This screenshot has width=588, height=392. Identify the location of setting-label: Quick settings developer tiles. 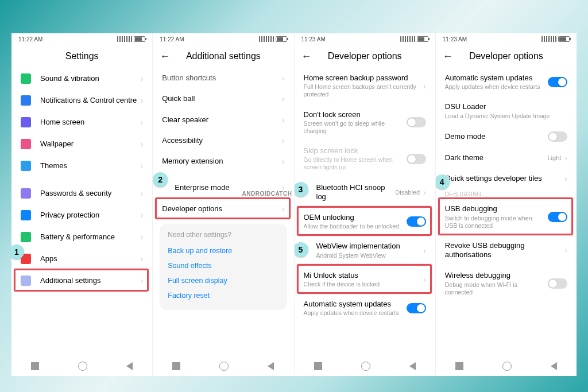
(503, 178).